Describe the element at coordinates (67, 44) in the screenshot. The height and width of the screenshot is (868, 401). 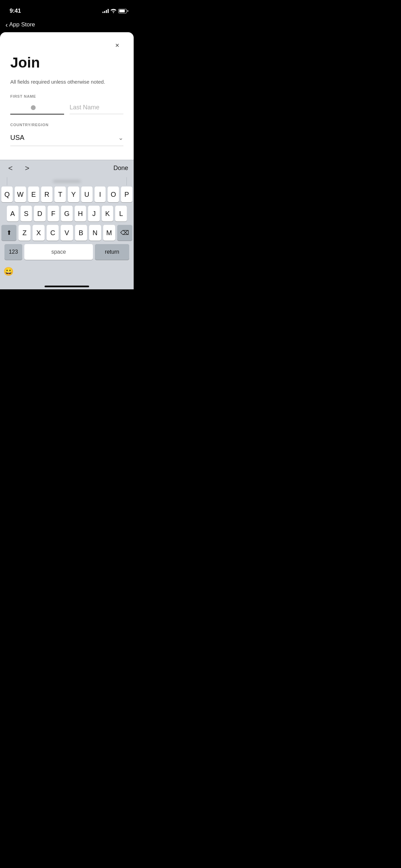
I see `close-btn-row: ×` at that location.